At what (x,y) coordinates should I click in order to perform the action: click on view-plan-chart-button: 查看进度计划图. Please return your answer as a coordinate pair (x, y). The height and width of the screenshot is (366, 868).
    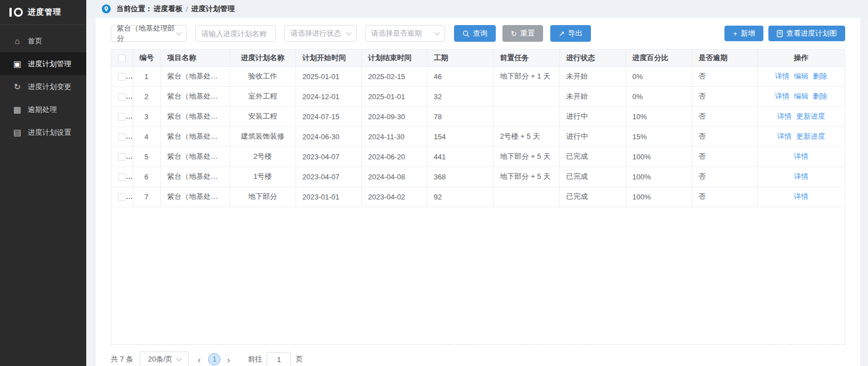
    Looking at the image, I should click on (807, 33).